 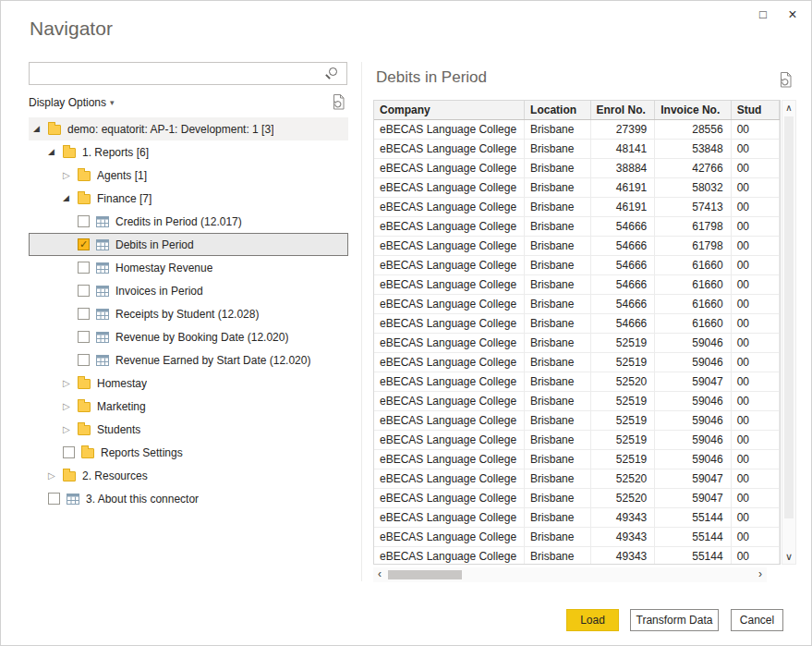 I want to click on tree-item: ▷Agents [1], so click(x=188, y=176).